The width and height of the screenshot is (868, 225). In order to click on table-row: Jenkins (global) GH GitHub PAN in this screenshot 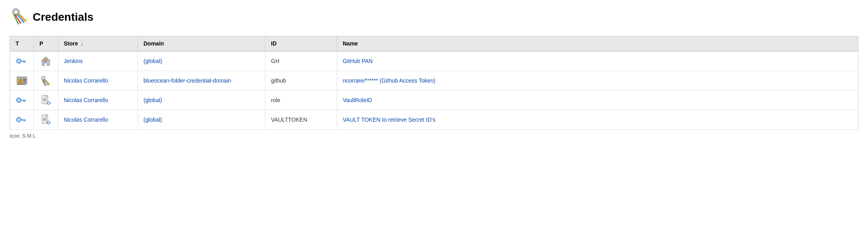, I will do `click(434, 61)`.